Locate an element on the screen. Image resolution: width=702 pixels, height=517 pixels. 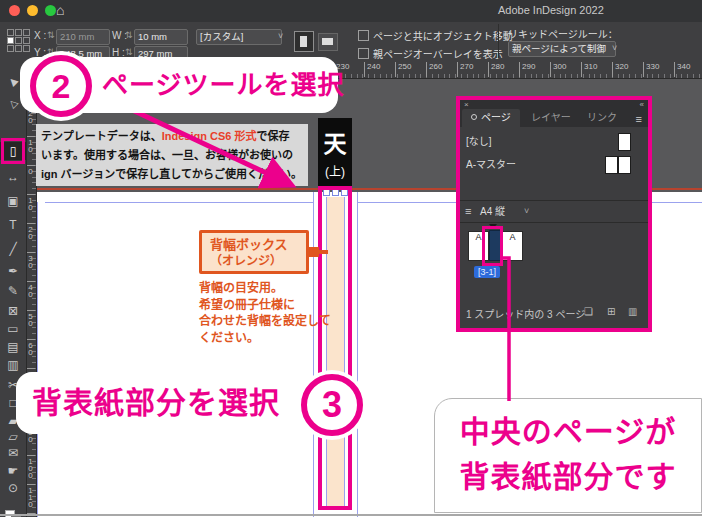
window-bottom-edge is located at coordinates (351, 515).